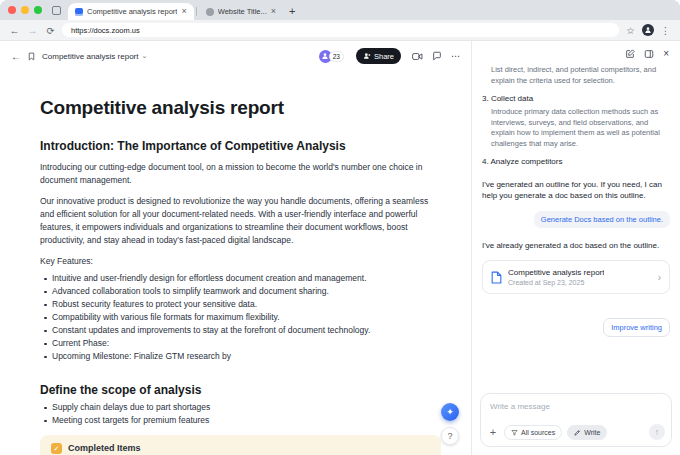 The height and width of the screenshot is (455, 680). What do you see at coordinates (587, 432) in the screenshot?
I see `write-mode-chip: Write` at bounding box center [587, 432].